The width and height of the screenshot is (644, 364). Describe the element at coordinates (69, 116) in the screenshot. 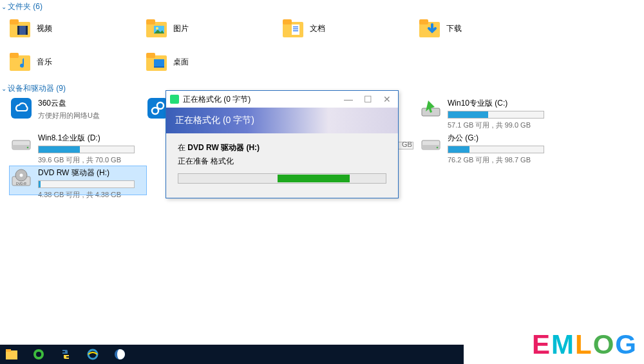

I see `drive-subtitle: 方便好用的网络U盘` at that location.